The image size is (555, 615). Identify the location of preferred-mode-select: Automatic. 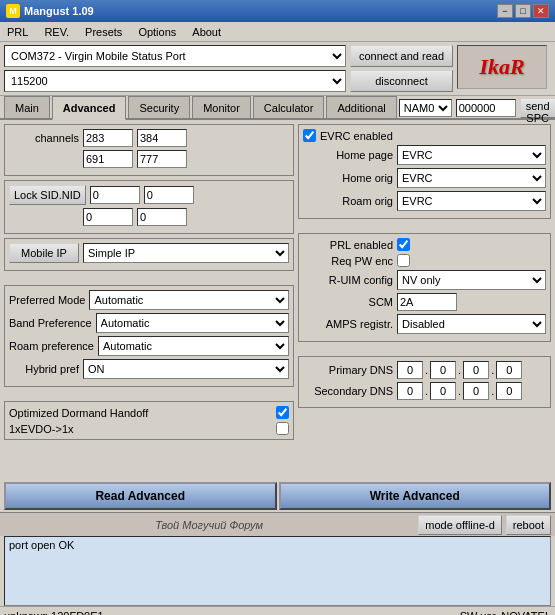
(189, 300).